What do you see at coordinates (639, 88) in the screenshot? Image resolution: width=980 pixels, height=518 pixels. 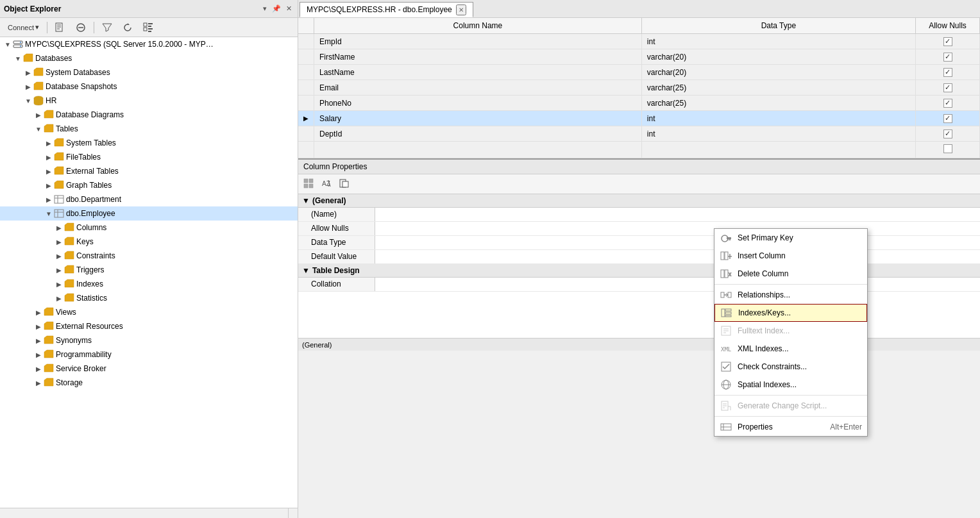 I see `table-row: Email varchar(25)` at bounding box center [639, 88].